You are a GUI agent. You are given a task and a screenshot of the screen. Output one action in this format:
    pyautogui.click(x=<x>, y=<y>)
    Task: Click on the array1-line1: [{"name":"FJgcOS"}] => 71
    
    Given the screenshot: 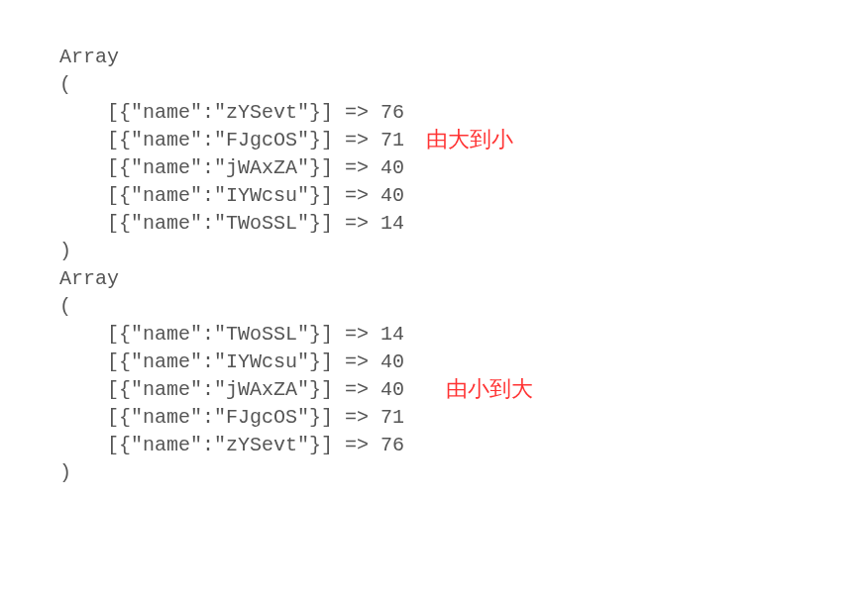 What is the action you would take?
    pyautogui.click(x=232, y=141)
    